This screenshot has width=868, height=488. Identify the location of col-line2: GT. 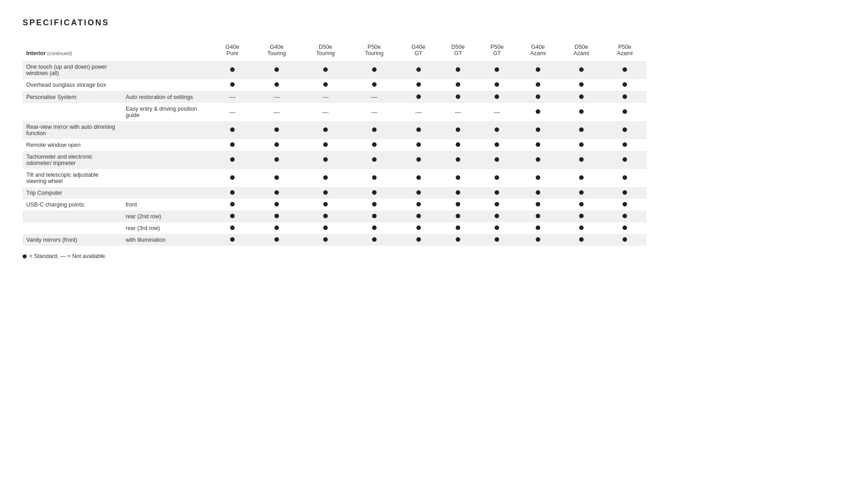
(458, 53).